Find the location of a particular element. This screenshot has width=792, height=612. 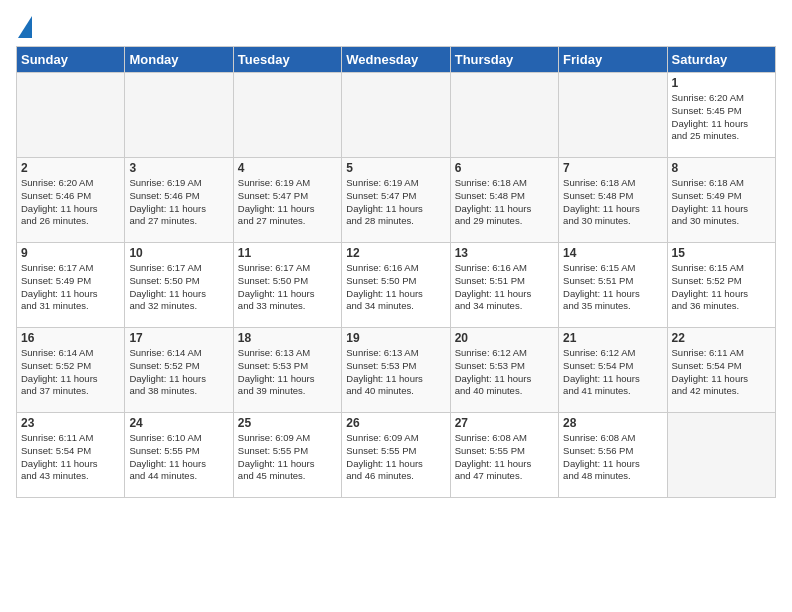

calendar-cell: 7Sunrise: 6:18 AM Sunset: 5:48 PM Daylig… is located at coordinates (613, 200).